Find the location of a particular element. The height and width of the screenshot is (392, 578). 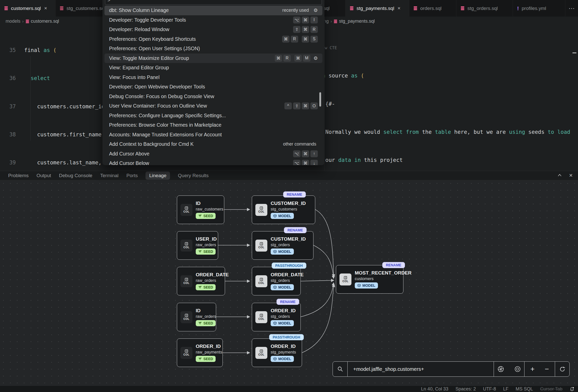

lineage-node: COL ORDER_DATE stg_orders MODEL is located at coordinates (276, 281).